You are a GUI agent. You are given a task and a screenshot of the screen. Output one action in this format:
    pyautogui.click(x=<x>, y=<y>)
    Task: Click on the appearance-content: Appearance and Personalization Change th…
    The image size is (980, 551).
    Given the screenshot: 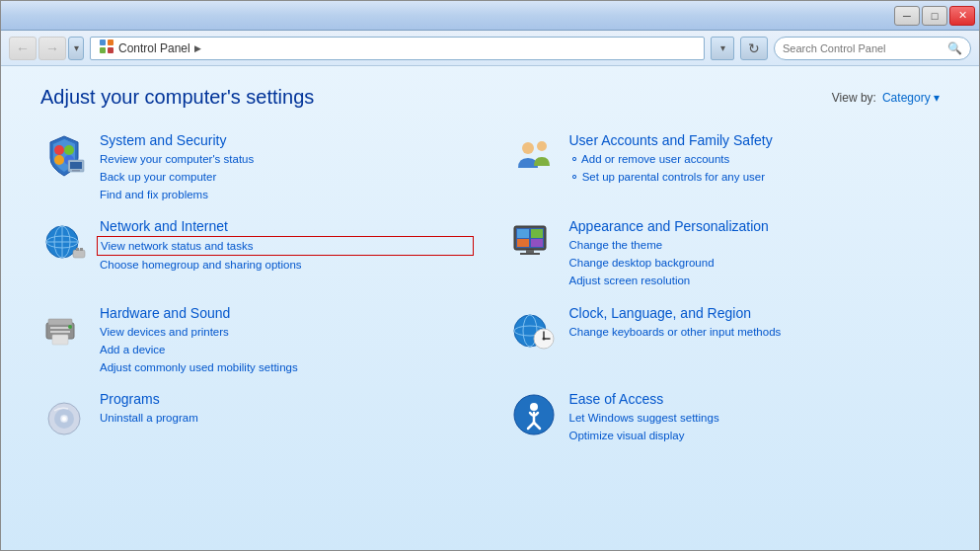 What is the action you would take?
    pyautogui.click(x=755, y=253)
    